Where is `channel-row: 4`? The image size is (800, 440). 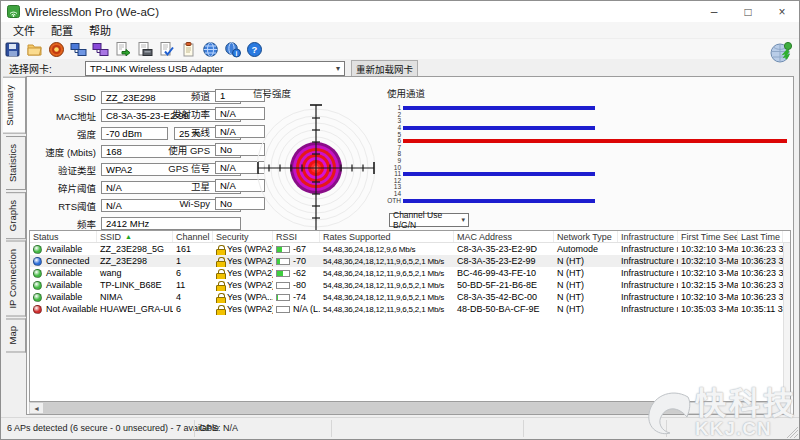
channel-row: 4 is located at coordinates (587, 128).